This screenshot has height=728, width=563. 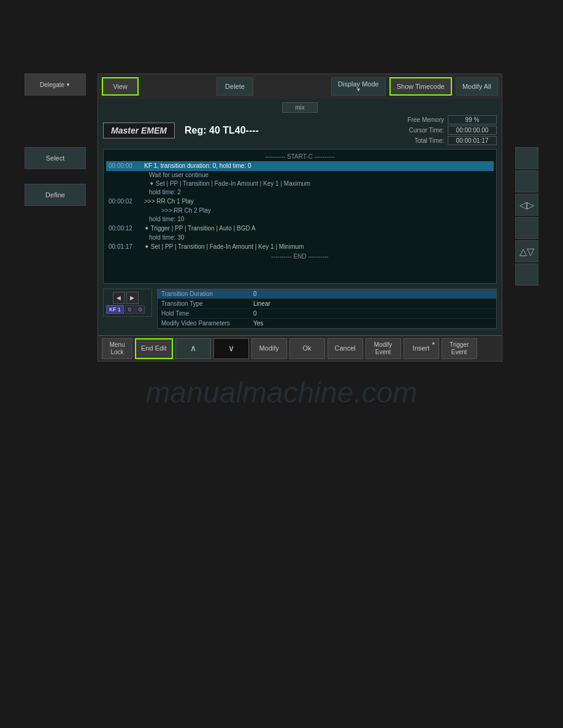 What do you see at coordinates (327, 314) in the screenshot?
I see `props-row: Hold Time 0` at bounding box center [327, 314].